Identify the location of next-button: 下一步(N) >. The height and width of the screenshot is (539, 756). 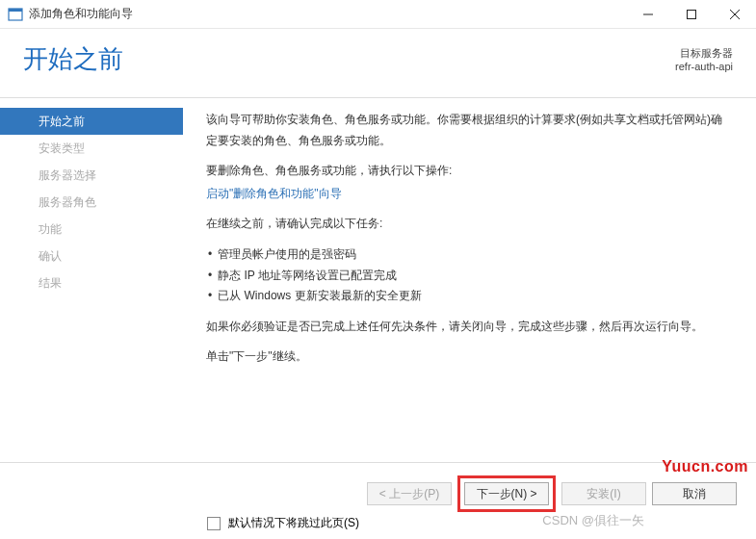
(507, 494).